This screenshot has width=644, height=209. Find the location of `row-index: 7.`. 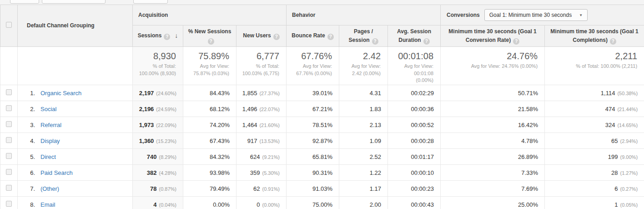

row-index: 7. is located at coordinates (30, 189).